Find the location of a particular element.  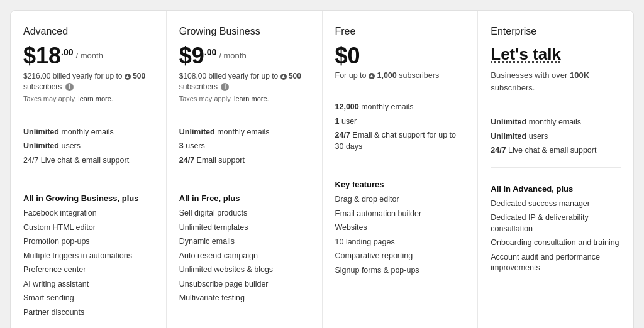

divider-2-advanced is located at coordinates (88, 177).